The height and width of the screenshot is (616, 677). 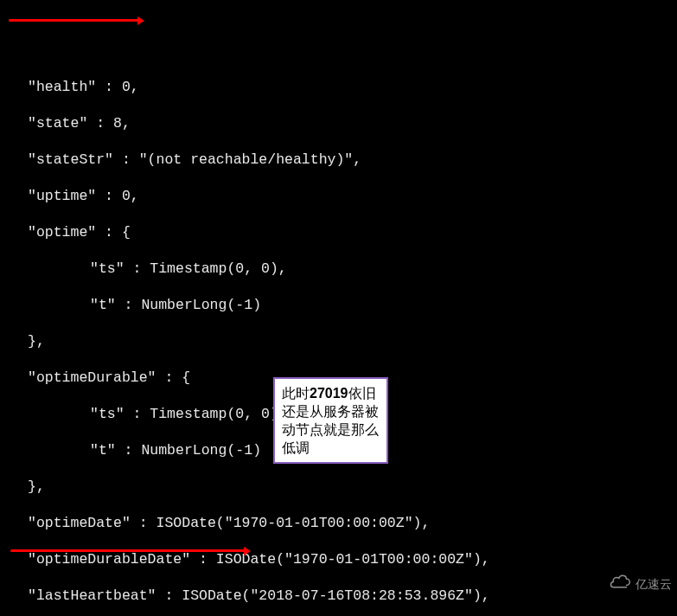 I want to click on annotation-callout: 此时27019依旧还是从服务器被动节点就是那么低调, so click(x=330, y=420).